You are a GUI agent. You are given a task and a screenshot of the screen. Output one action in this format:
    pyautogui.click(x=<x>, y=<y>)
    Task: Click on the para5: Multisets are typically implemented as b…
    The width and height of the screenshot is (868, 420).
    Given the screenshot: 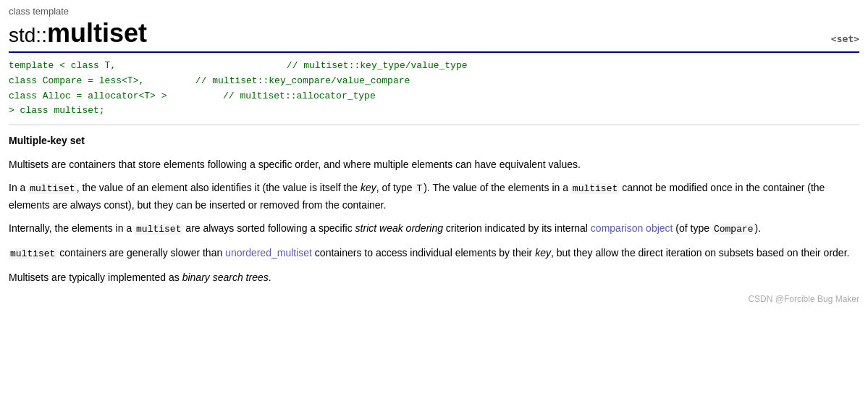 What is the action you would take?
    pyautogui.click(x=434, y=277)
    